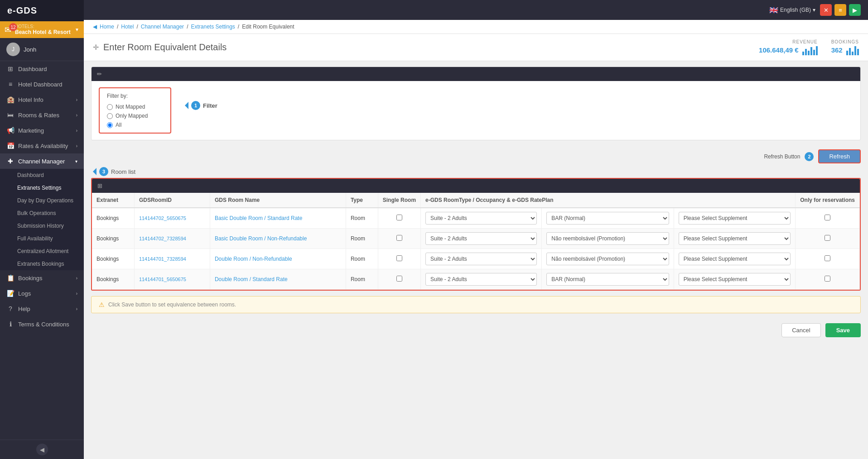 The image size is (868, 459). I want to click on sidebar-item-label: Rates & Availability, so click(43, 146).